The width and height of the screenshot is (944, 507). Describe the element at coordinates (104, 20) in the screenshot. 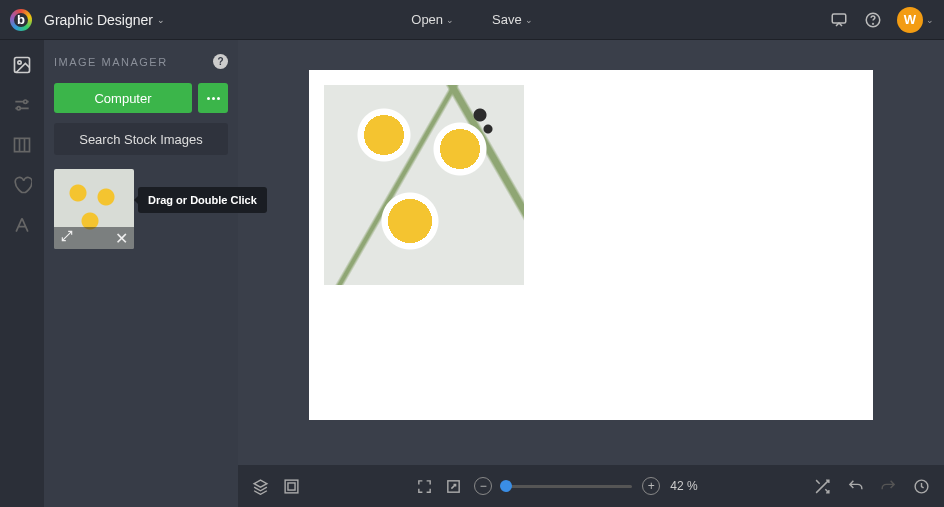

I see `project-dropdown: Graphic Designer ⌄` at that location.